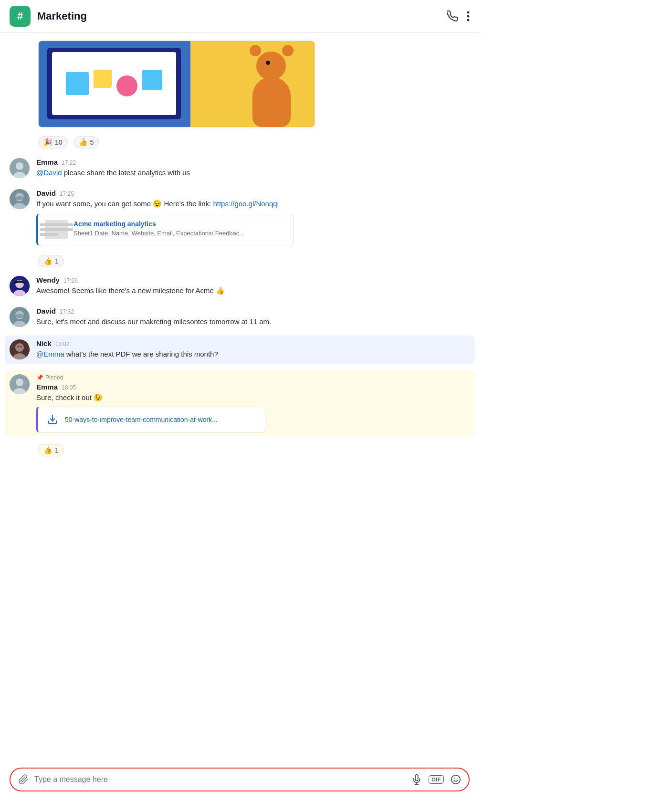  Describe the element at coordinates (253, 322) in the screenshot. I see `message-text: Sure, let's meet and discuss our makreti…` at that location.